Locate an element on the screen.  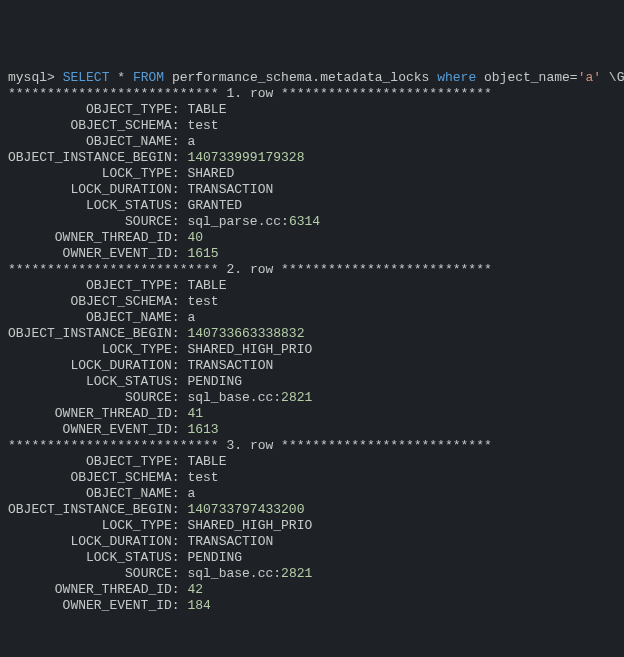
row-separator: *************************** 2. row *****… is located at coordinates (250, 270).